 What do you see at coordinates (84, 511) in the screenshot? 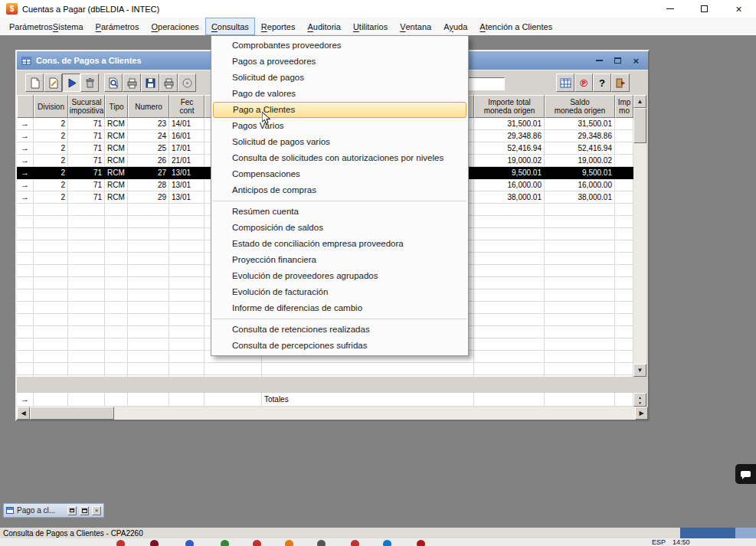
I see `minimized-maximize-button` at bounding box center [84, 511].